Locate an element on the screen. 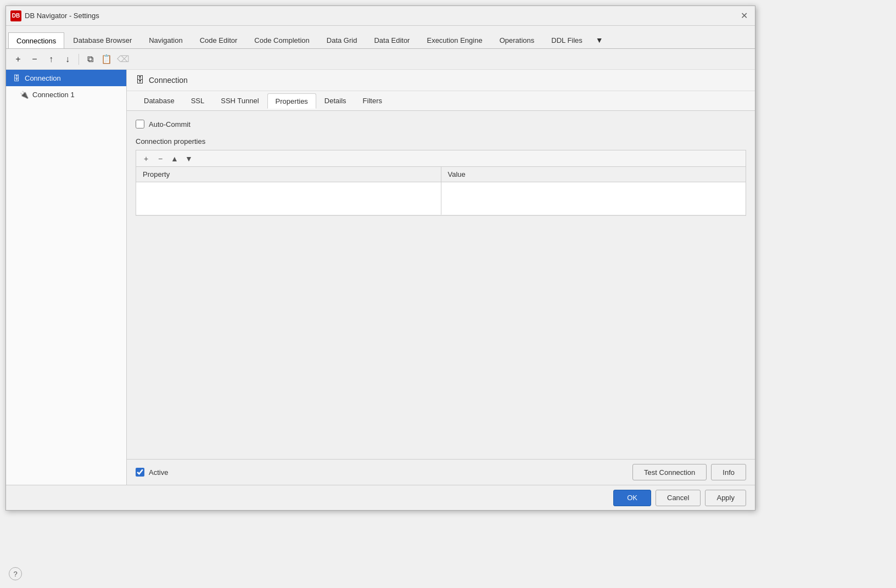 This screenshot has width=896, height=588. bottom-bar: Active Test Connection Info is located at coordinates (441, 472).